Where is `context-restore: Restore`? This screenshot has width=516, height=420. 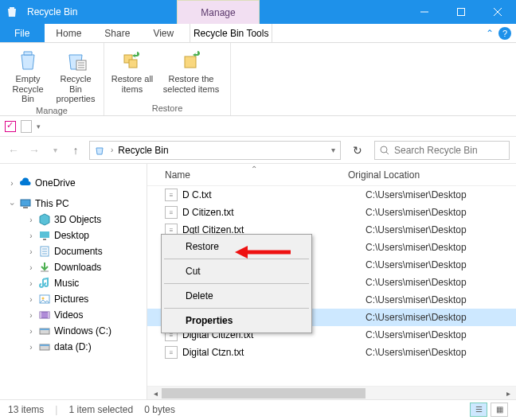
context-restore: Restore is located at coordinates (236, 247).